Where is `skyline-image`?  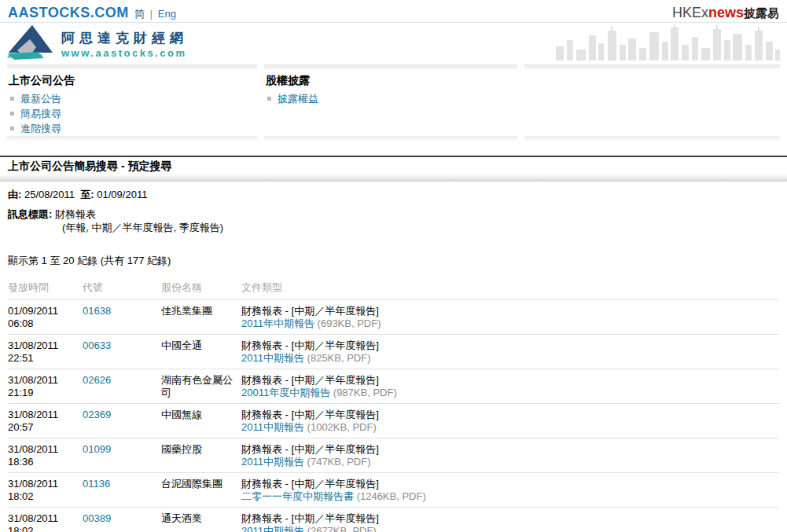
skyline-image is located at coordinates (667, 42).